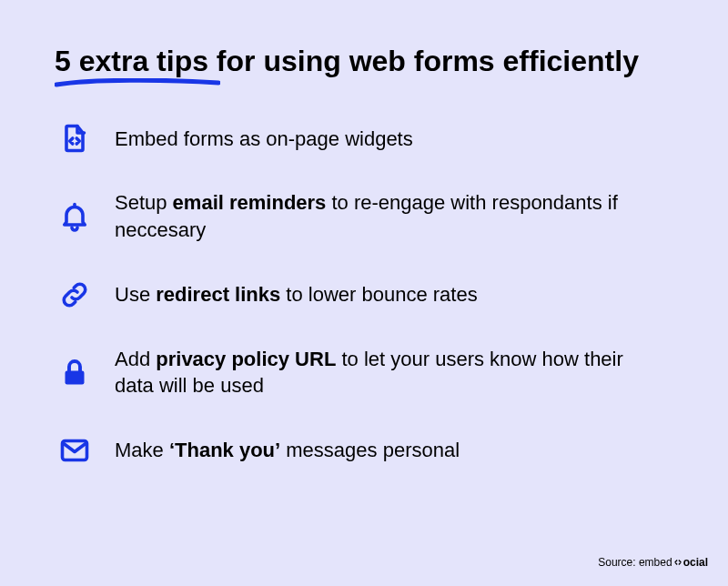 This screenshot has width=728, height=586. What do you see at coordinates (264, 139) in the screenshot?
I see `tip-1-text: Embed forms as on-page widgets` at bounding box center [264, 139].